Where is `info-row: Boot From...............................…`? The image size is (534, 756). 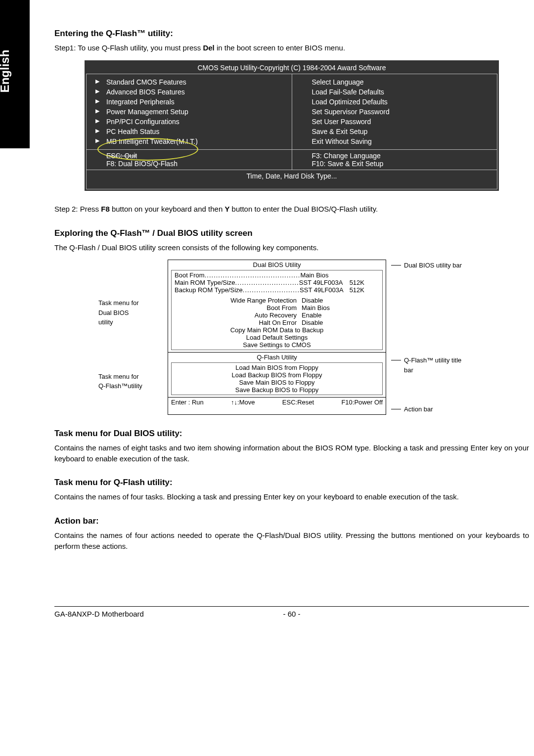
info-row: Boot From...............................… is located at coordinates (277, 275).